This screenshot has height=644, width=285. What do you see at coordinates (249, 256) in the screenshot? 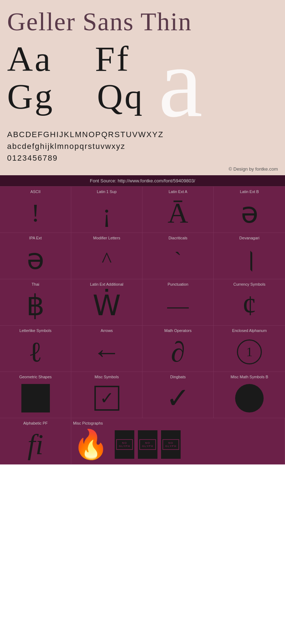
I see `glyph-cell-devanagari: Devanagari ।` at bounding box center [249, 256].